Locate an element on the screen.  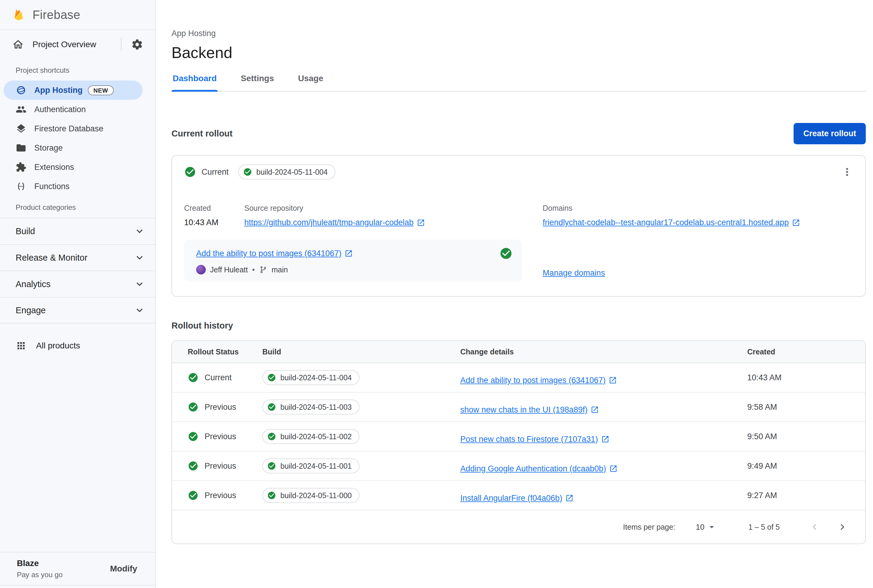
sidebar-item-label: Authentication is located at coordinates (60, 110).